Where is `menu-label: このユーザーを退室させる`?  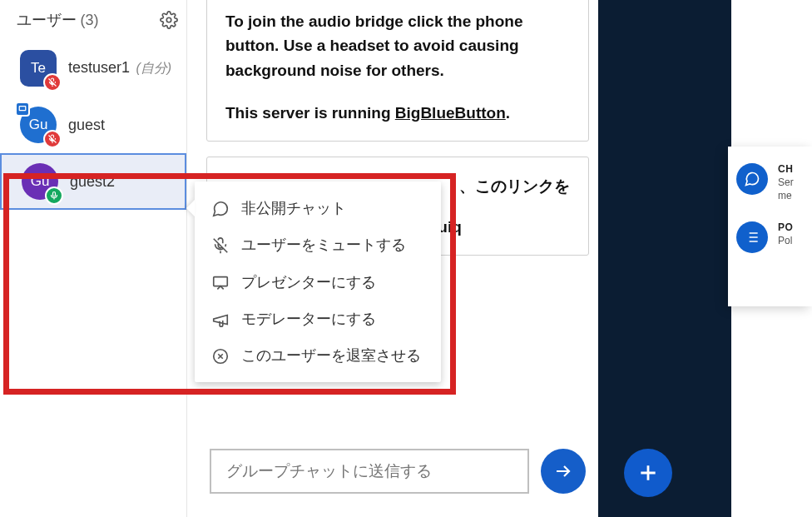
menu-label: このユーザーを退室させる is located at coordinates (331, 355).